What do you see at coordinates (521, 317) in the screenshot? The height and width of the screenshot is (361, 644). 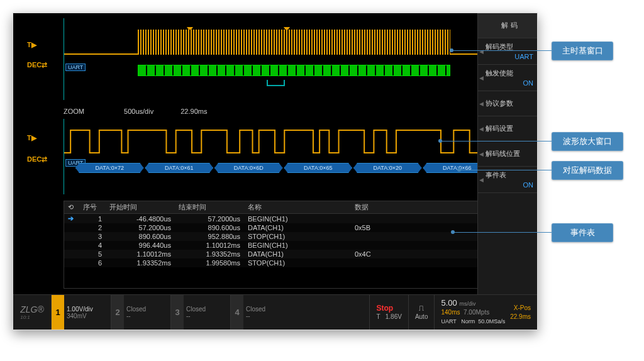 I see `xpos-val: 22.9ms` at bounding box center [521, 317].